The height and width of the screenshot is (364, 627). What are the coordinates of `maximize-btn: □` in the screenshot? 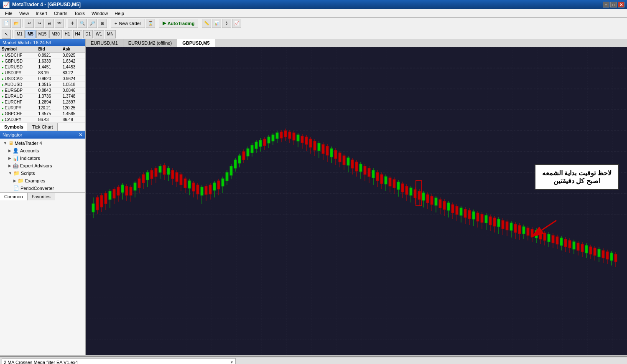 It's located at (614, 5).